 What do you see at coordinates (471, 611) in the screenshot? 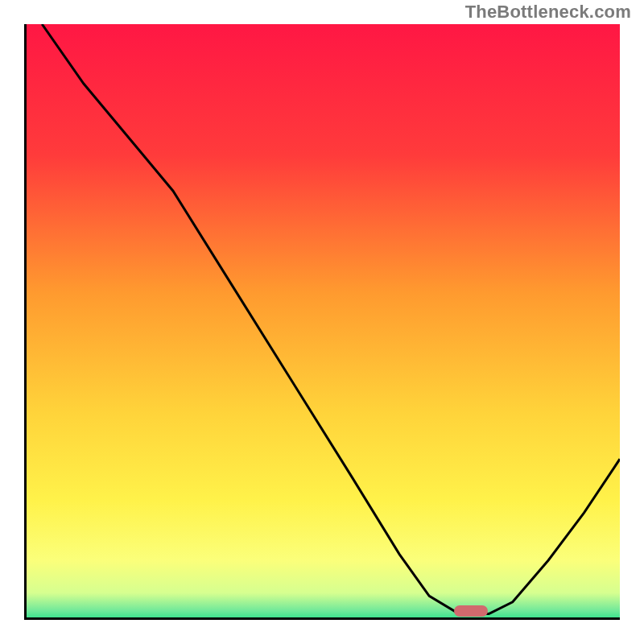
I see `optimal-range-marker` at bounding box center [471, 611].